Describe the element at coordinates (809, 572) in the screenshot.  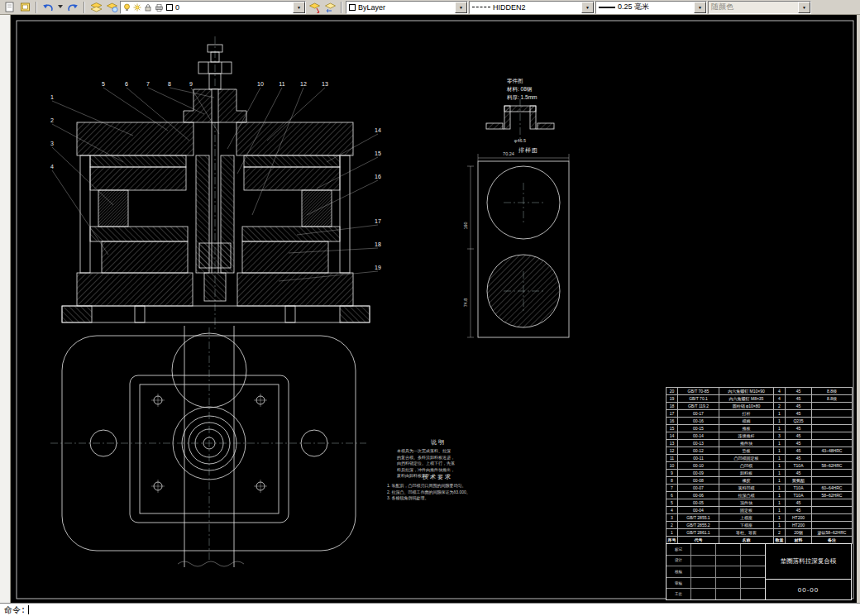
I see `title-block-right: 垫圈落料拉深复合模 00-00` at that location.